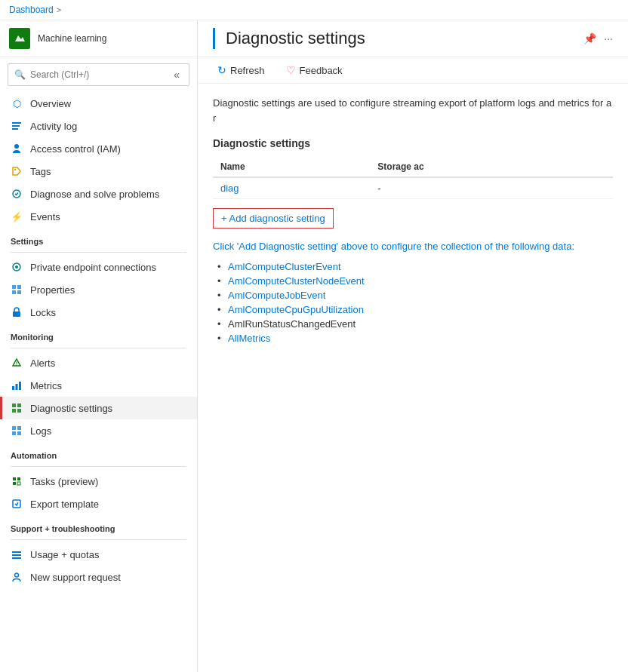 The image size is (628, 672). What do you see at coordinates (32, 10) in the screenshot?
I see `breadcrumb-dashboard: Dashboard` at bounding box center [32, 10].